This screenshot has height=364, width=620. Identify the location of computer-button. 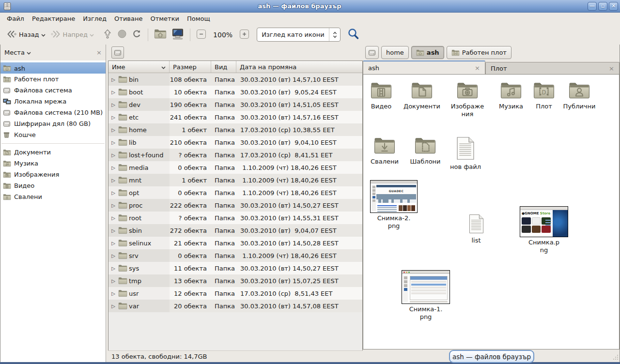
(178, 35).